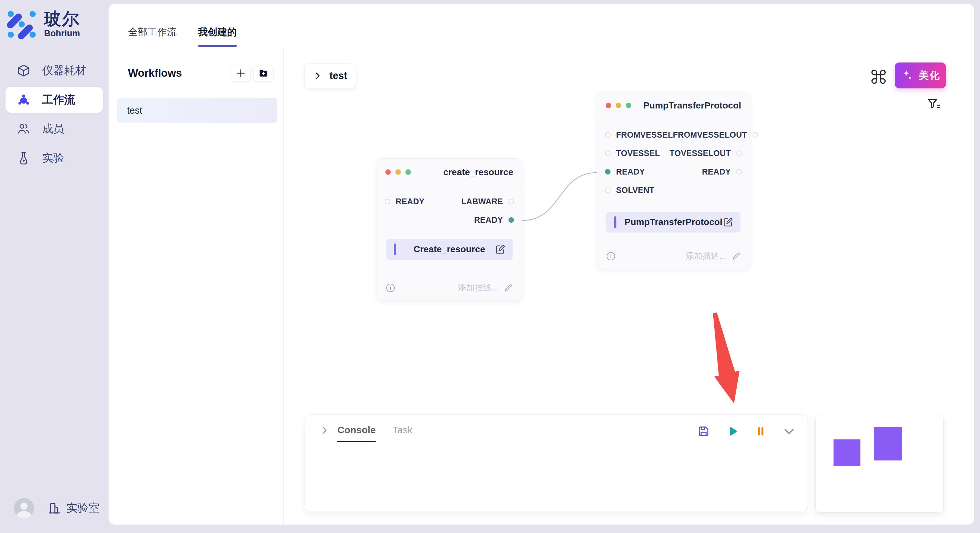  Describe the element at coordinates (449, 220) in the screenshot. I see `port-row: READY` at that location.